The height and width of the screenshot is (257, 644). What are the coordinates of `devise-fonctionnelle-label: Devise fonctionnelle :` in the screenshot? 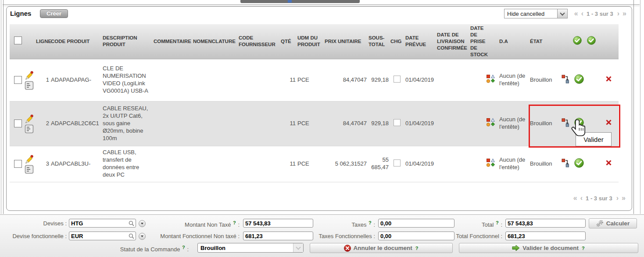 It's located at (33, 236).